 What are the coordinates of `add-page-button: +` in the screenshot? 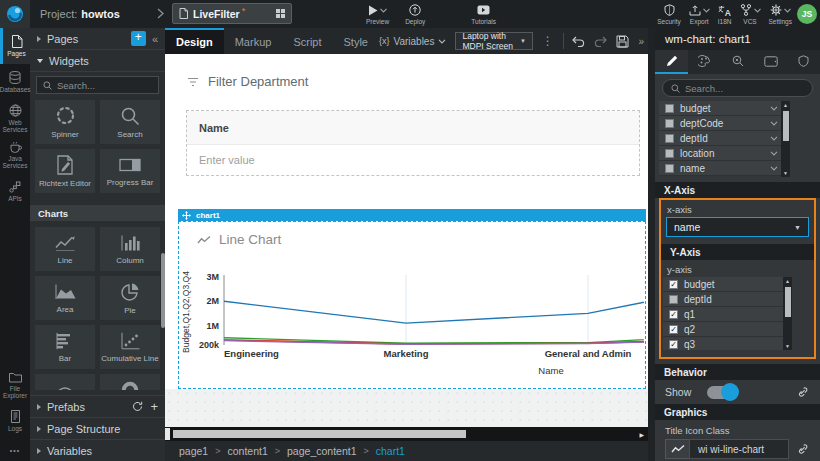 It's located at (138, 38).